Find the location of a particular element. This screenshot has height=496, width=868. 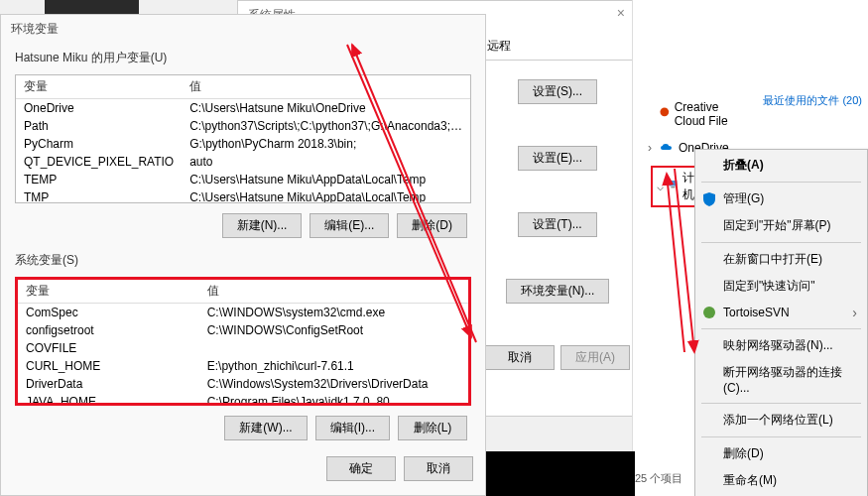

ctx-item-label: 添加一个网络位置(L) is located at coordinates (778, 421).